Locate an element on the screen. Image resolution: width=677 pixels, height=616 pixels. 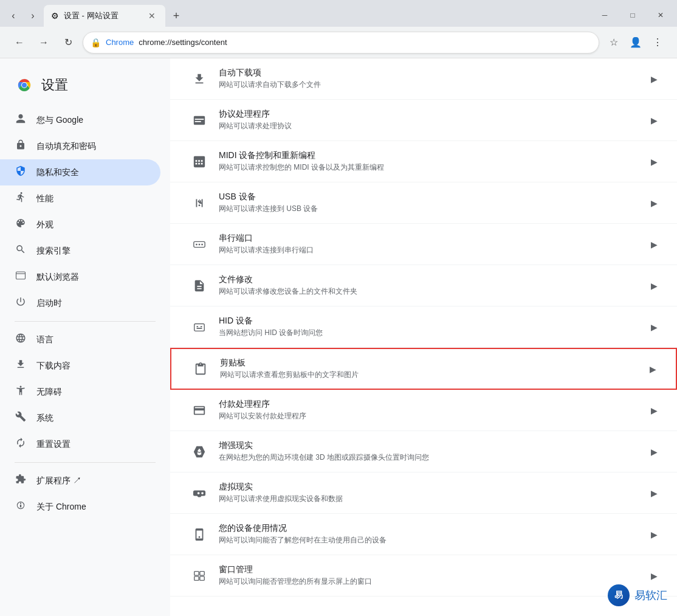
reset-icon is located at coordinates (21, 444).